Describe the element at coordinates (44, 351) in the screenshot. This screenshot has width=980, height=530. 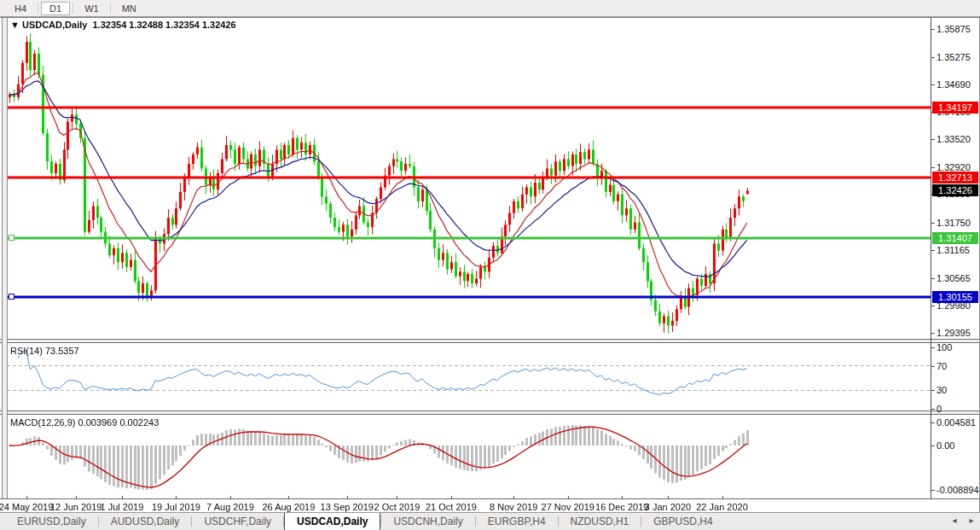
I see `rsi-label: RSI(14) 73.5357` at that location.